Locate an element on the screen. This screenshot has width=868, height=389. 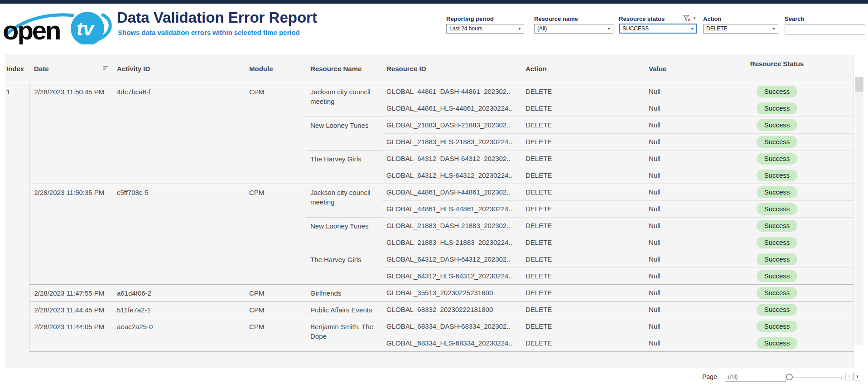
resource-id-cell: GLOBAL_35513_20230225231600 is located at coordinates (451, 293).